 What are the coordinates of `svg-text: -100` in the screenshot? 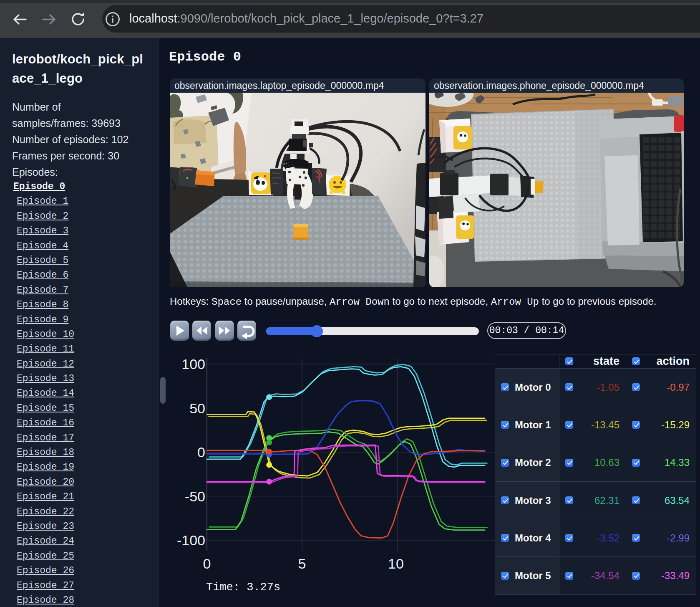 It's located at (191, 540).